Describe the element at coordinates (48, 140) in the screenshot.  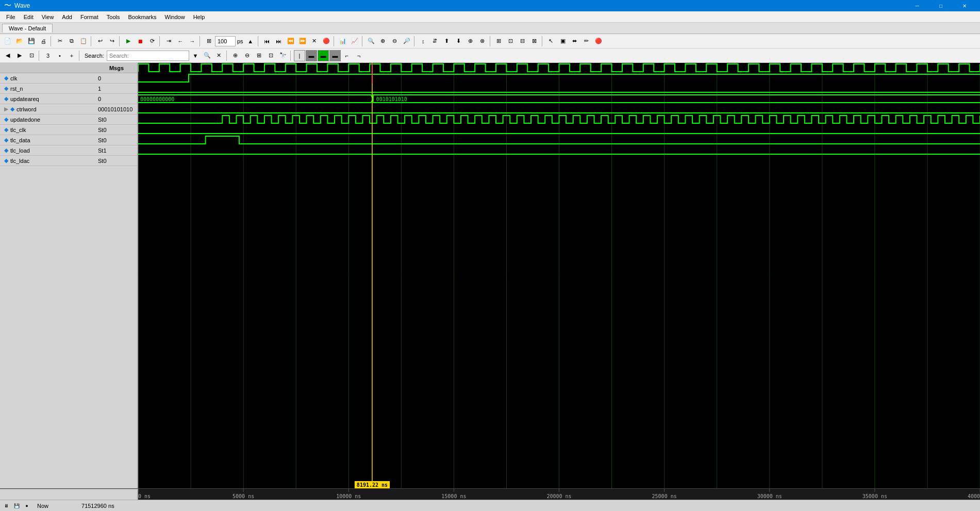
I see `signal-name-tlc_data: ◆tlc_data` at that location.